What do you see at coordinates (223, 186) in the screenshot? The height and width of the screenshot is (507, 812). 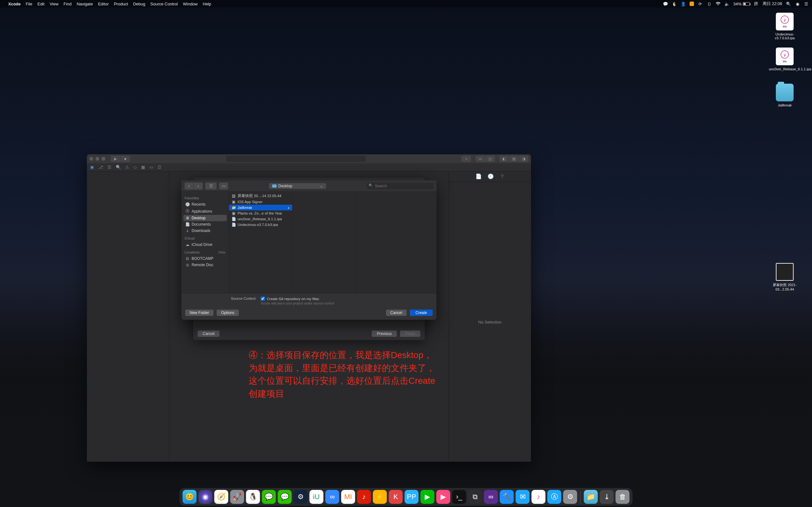 I see `group-button: ▭` at bounding box center [223, 186].